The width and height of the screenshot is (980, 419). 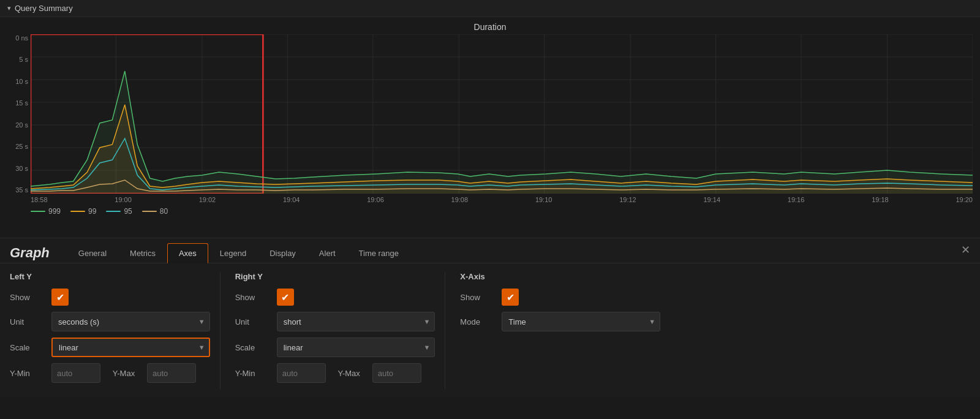 I want to click on graph-panel-title: Graph, so click(x=29, y=253).